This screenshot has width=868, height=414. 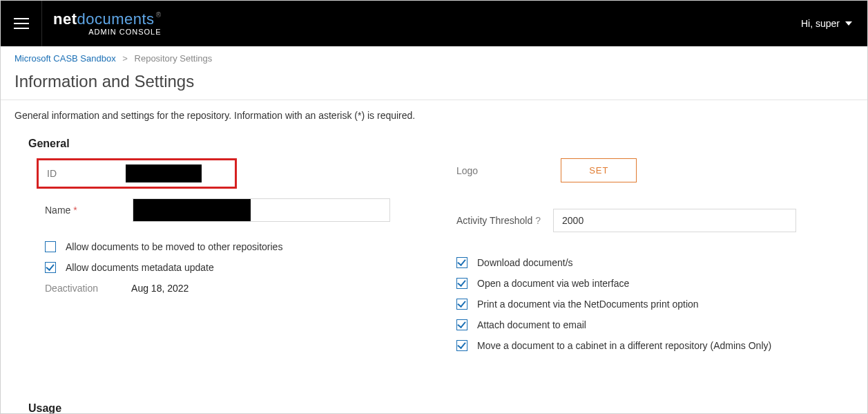 What do you see at coordinates (192, 210) in the screenshot?
I see `name-value-redacted` at bounding box center [192, 210].